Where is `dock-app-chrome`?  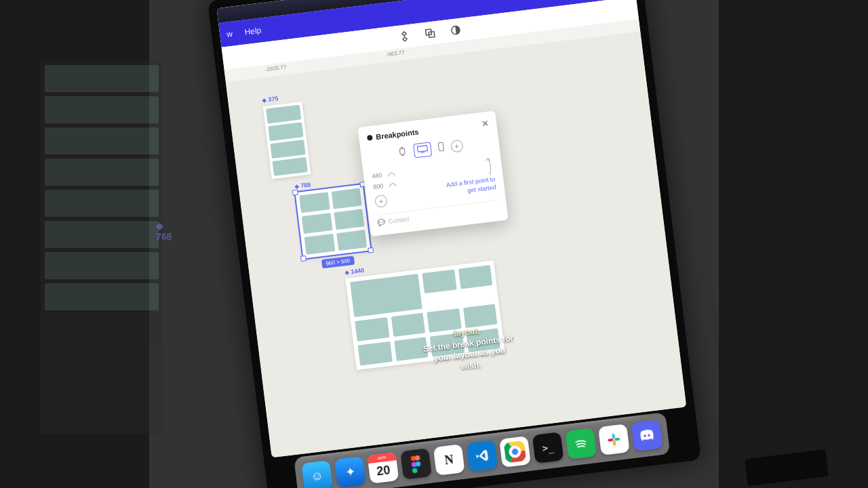 dock-app-chrome is located at coordinates (515, 451).